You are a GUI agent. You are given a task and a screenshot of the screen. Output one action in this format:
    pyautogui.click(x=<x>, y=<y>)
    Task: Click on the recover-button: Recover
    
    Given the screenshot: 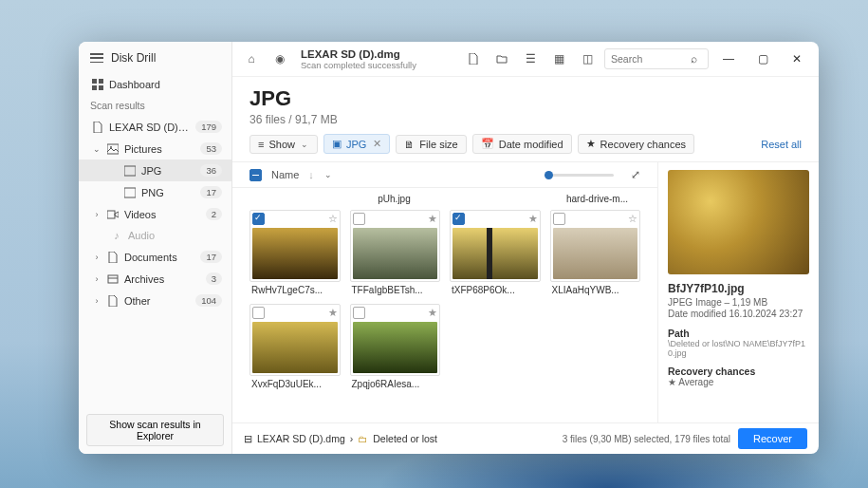 What is the action you would take?
    pyautogui.click(x=772, y=439)
    